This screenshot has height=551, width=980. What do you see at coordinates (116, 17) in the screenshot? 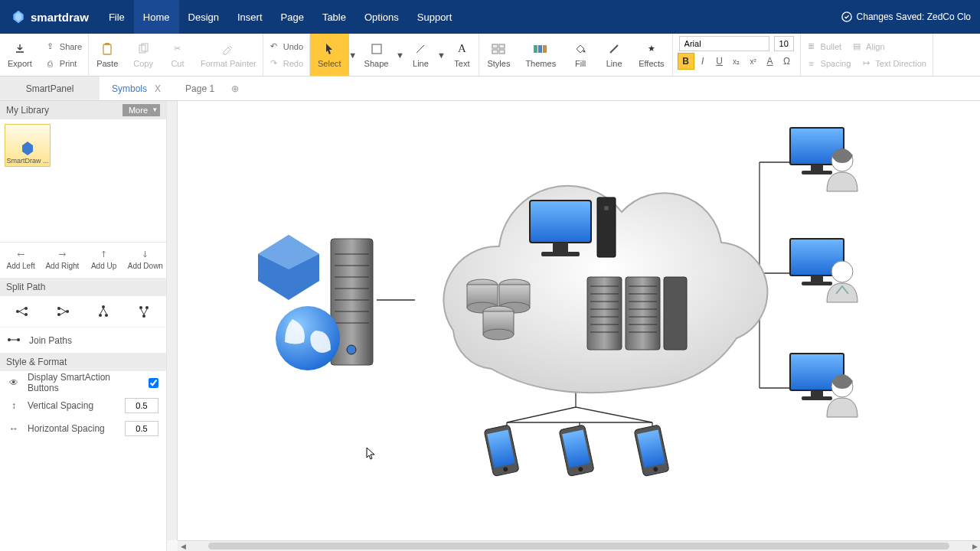
I see `menu-file: File` at bounding box center [116, 17].